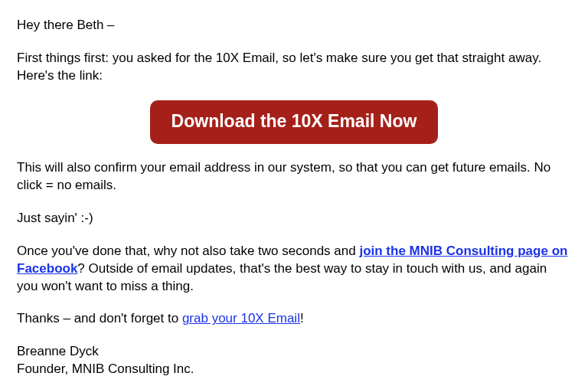 This screenshot has height=386, width=588. What do you see at coordinates (294, 219) in the screenshot?
I see `just-sayin-line: Just sayin' :-)` at bounding box center [294, 219].